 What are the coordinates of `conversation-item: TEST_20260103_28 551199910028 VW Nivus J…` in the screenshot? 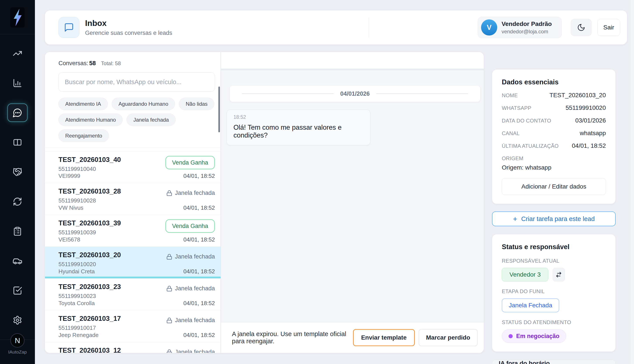 It's located at (133, 199).